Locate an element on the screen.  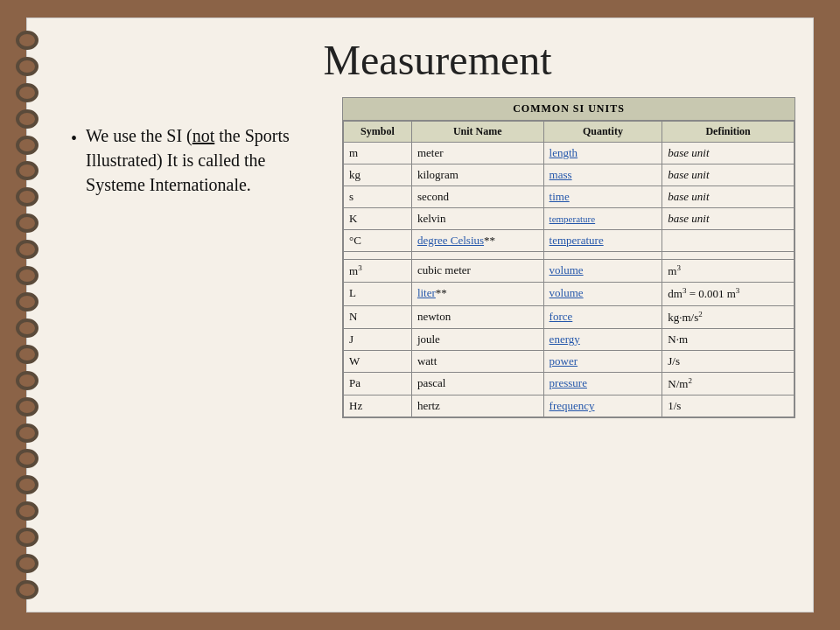
cell-symbol: m is located at coordinates (378, 154).